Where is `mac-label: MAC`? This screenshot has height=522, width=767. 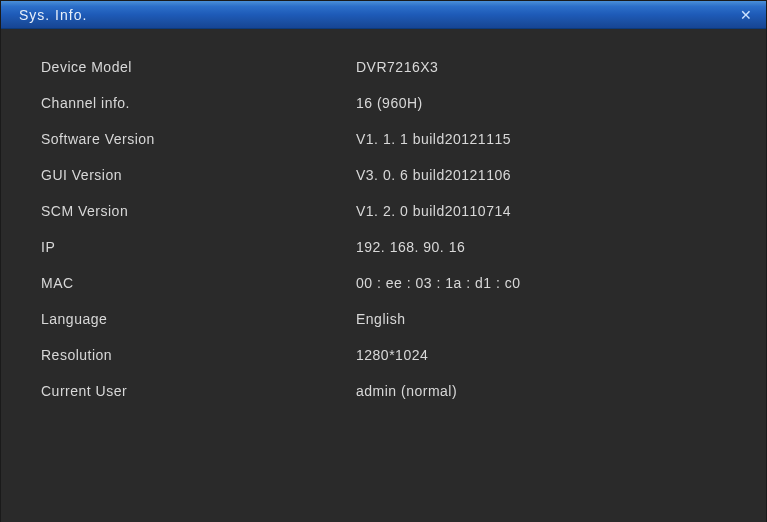
mac-label: MAC is located at coordinates (198, 283).